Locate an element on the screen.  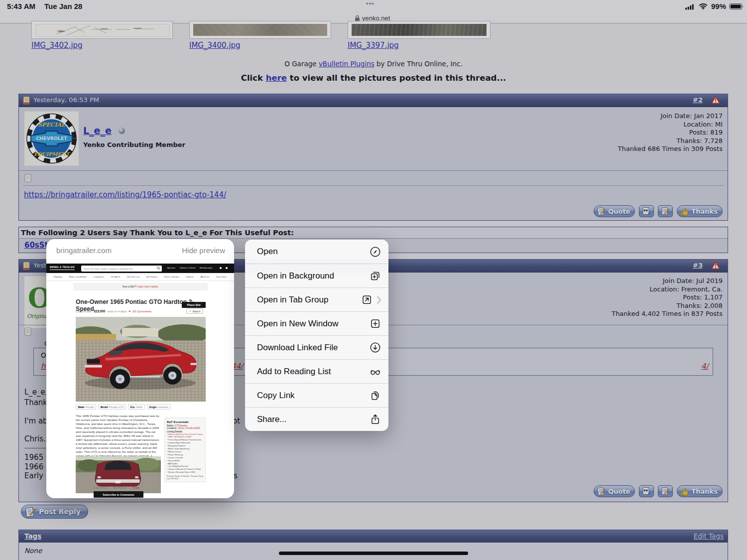
bat-main-photo is located at coordinates (140, 359).